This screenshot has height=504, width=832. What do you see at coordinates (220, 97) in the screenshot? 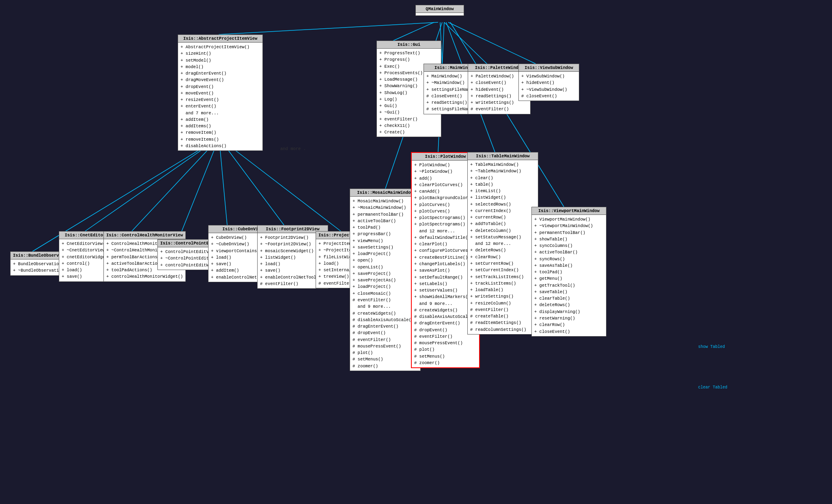
I see `abstract-project-item-view-body: + AbstractProjectItemView() + sizeHint()…` at bounding box center [220, 97].